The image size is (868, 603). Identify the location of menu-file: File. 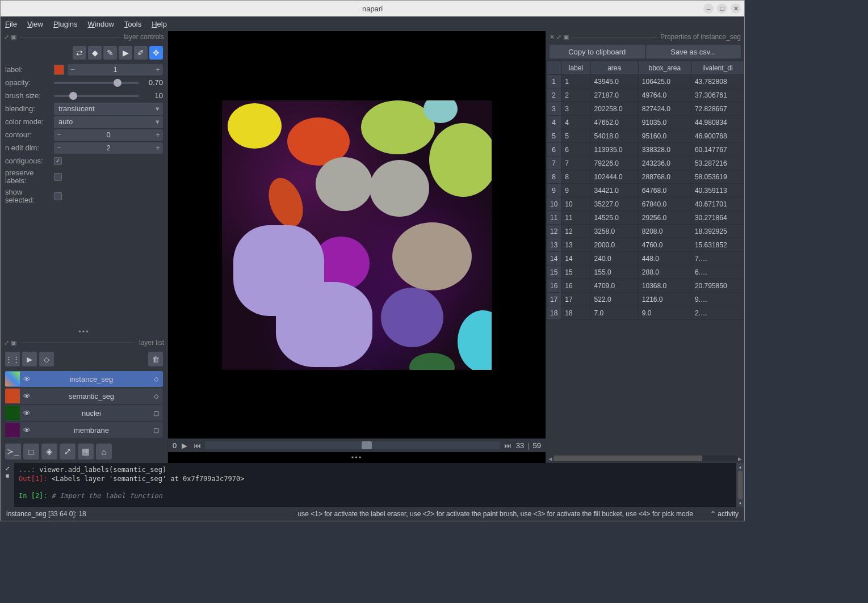
(11, 24).